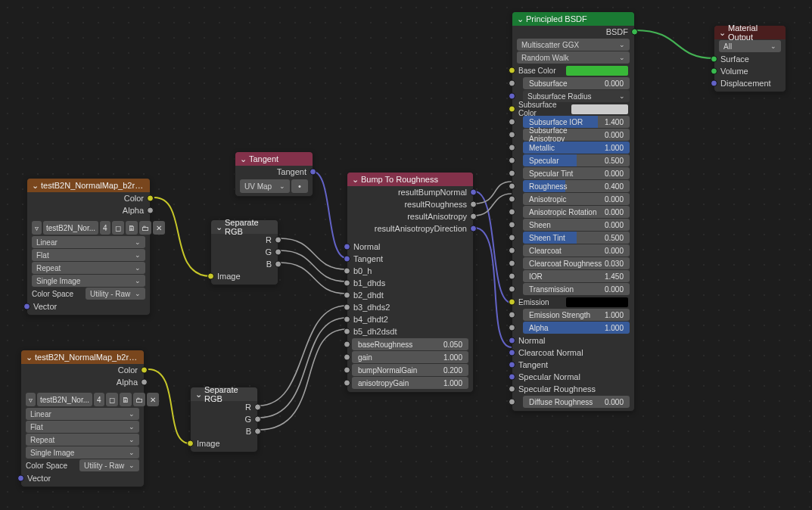  Describe the element at coordinates (410, 344) in the screenshot. I see `param-base-roughness: baseRoughness0.050` at that location.